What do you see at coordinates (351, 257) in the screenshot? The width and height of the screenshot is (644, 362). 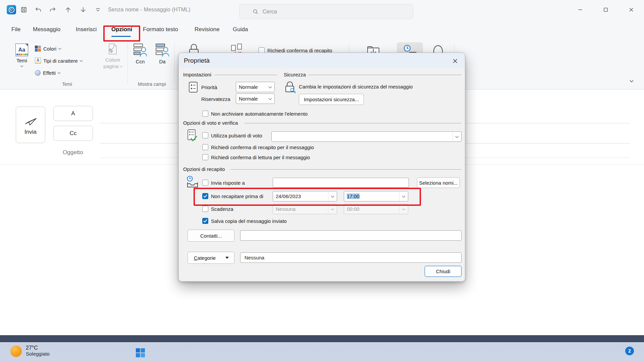 I see `categorie-field: Nessuna` at bounding box center [351, 257].